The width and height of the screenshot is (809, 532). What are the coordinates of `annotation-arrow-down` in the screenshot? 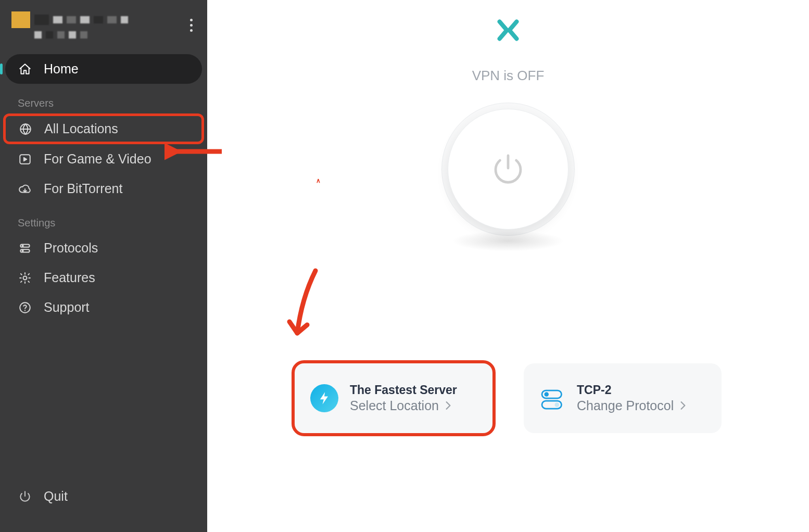 It's located at (308, 306).